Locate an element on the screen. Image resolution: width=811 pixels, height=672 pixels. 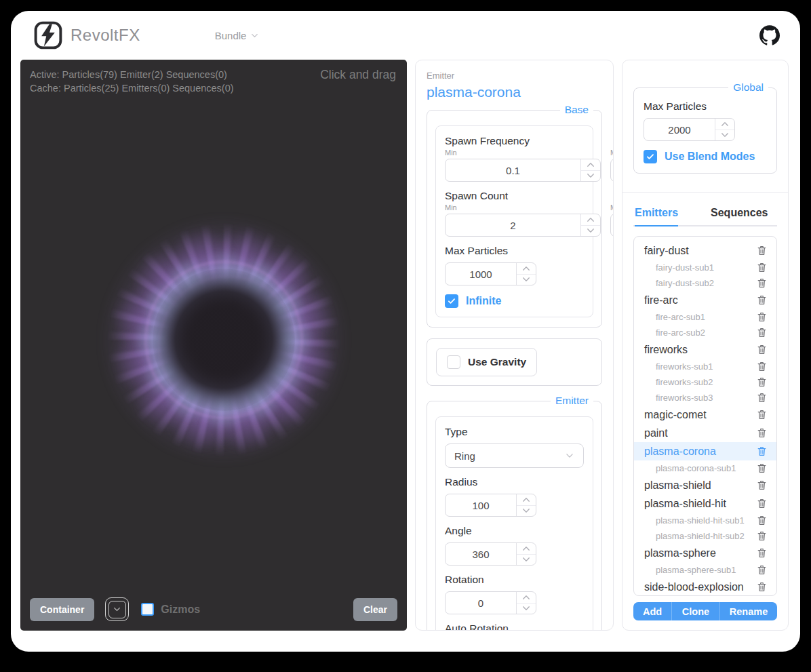
angle-input is located at coordinates (481, 554).